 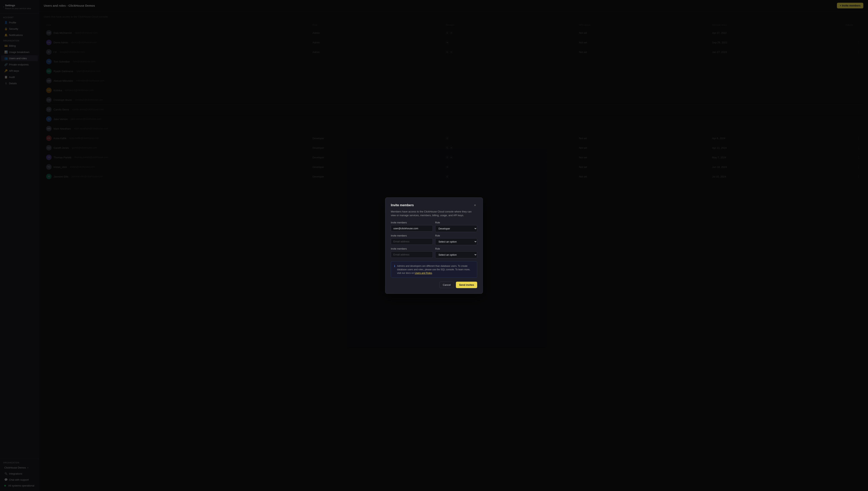 What do you see at coordinates (456, 253) in the screenshot?
I see `invite-role-group-3: Role Select an option Admin Developer` at bounding box center [456, 253].